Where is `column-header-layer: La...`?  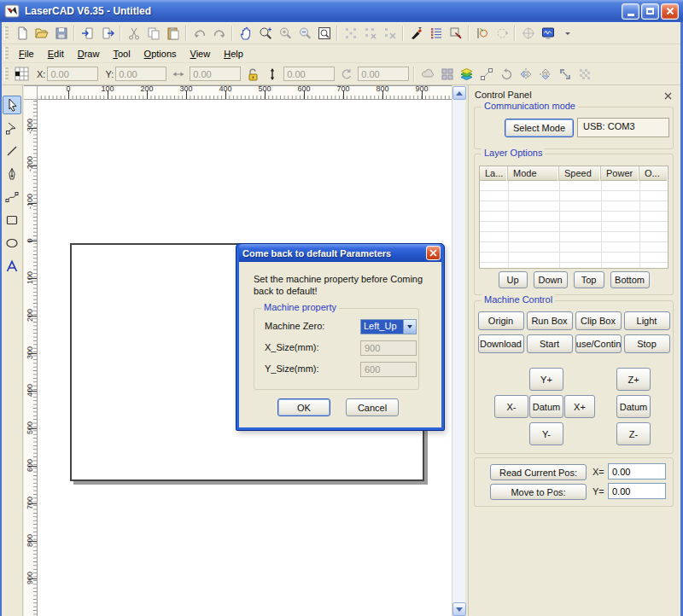 column-header-layer: La... is located at coordinates (493, 174).